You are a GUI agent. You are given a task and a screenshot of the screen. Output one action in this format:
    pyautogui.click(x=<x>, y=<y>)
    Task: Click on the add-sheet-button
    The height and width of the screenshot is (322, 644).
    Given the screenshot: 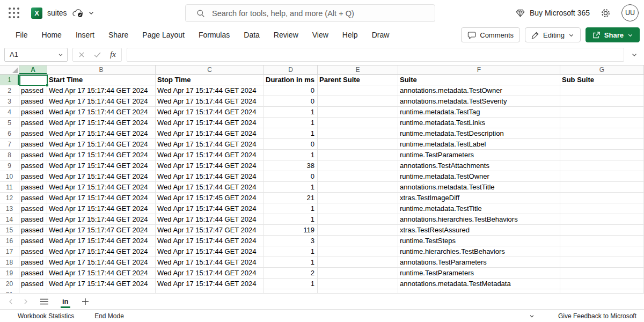 What is the action you would take?
    pyautogui.click(x=85, y=302)
    